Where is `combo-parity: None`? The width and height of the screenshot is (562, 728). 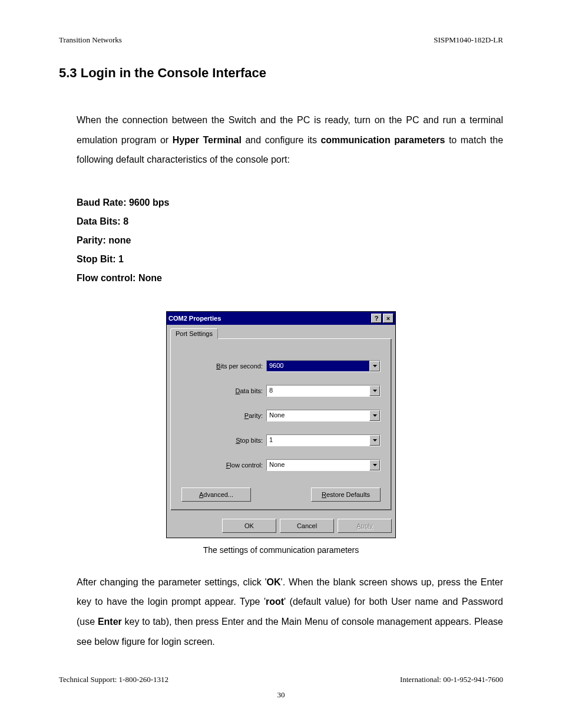
combo-parity: None is located at coordinates (323, 416).